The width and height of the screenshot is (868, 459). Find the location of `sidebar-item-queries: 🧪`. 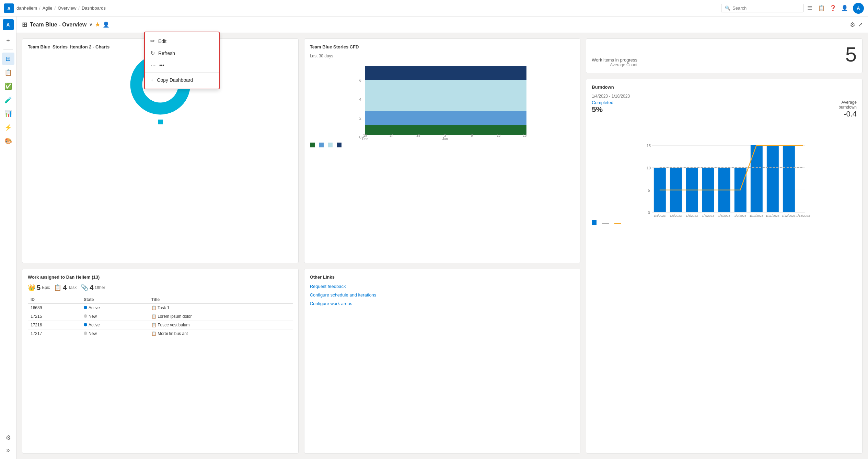

sidebar-item-queries: 🧪 is located at coordinates (8, 100).